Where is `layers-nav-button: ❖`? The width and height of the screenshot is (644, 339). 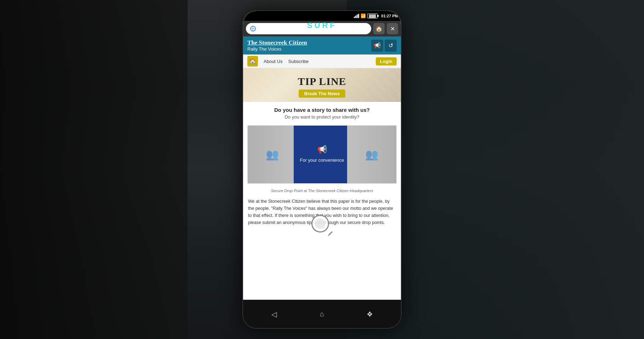 layers-nav-button: ❖ is located at coordinates (370, 314).